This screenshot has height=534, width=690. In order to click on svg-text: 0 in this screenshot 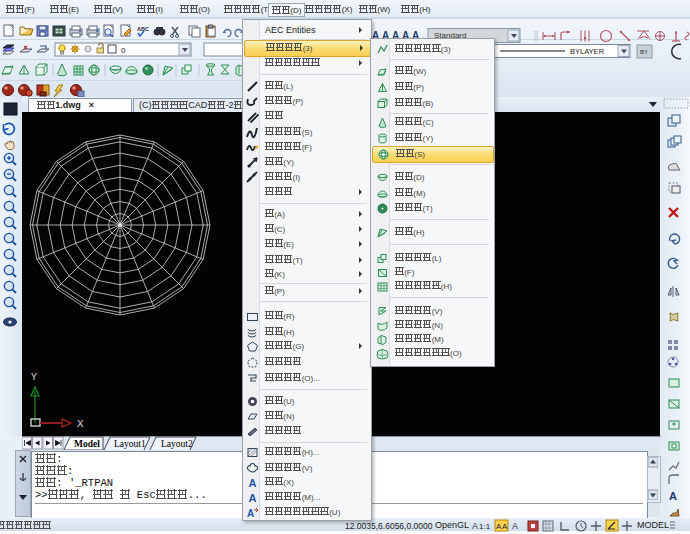, I will do `click(124, 50)`.